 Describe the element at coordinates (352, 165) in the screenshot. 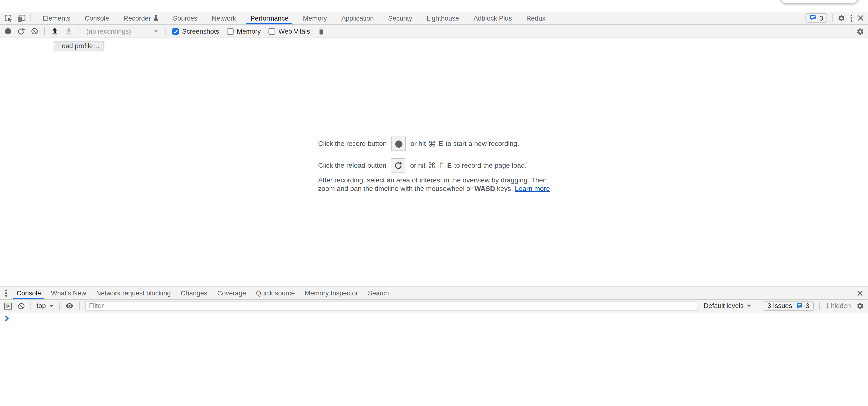

I see `reload-instruction-pre: Click the reload button` at that location.